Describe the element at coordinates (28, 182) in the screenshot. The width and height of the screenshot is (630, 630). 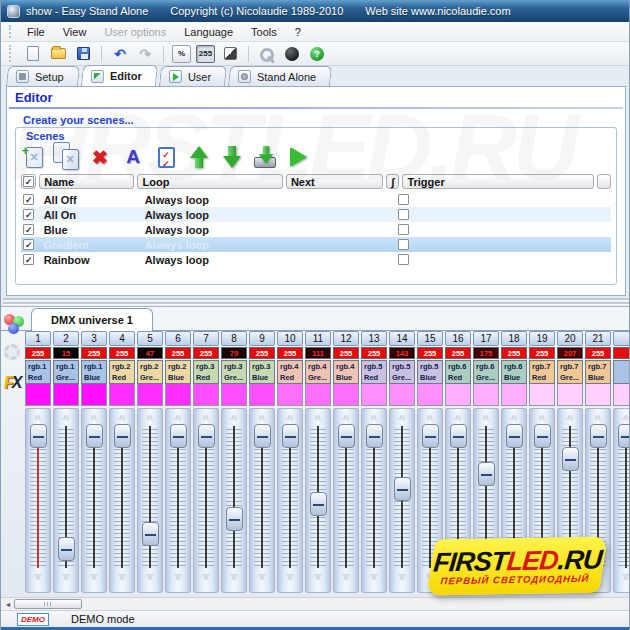
I see `select-all-checkbox` at that location.